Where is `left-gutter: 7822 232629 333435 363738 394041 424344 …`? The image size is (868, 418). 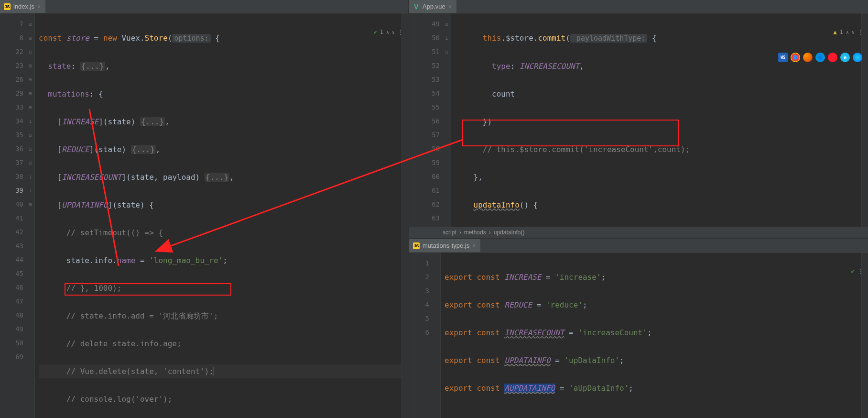 left-gutter: 7822 232629 333435 363738 394041 424344 … is located at coordinates (13, 216).